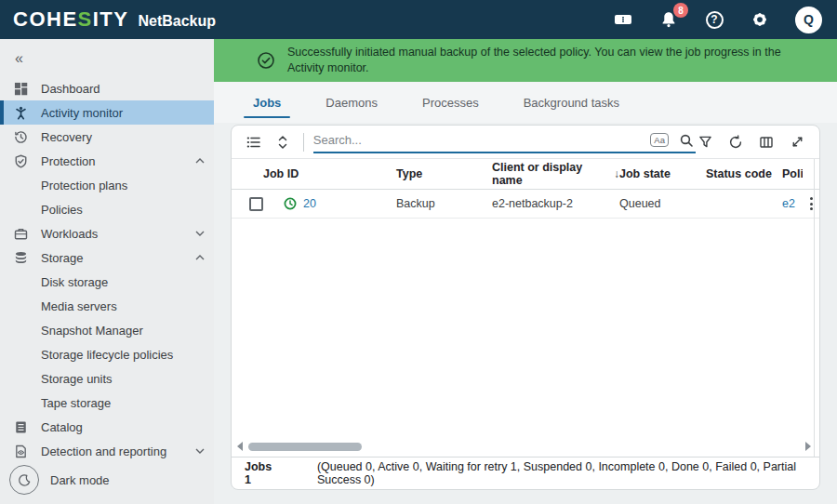  I want to click on columns-icon, so click(766, 142).